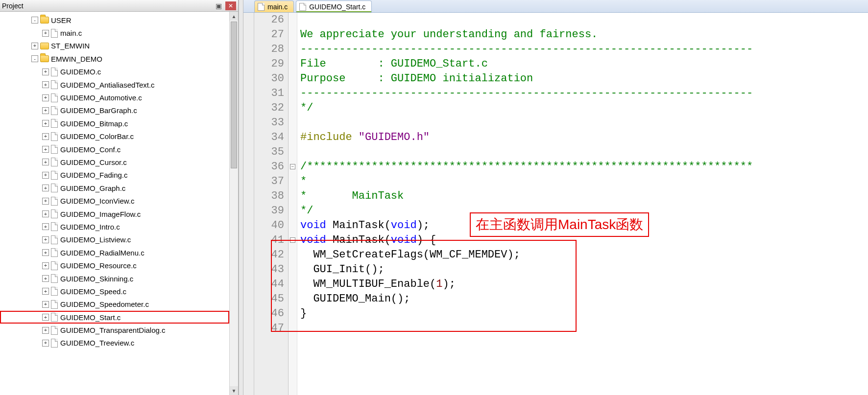  Describe the element at coordinates (234, 16) in the screenshot. I see `scroll-up-icon: ▲` at that location.